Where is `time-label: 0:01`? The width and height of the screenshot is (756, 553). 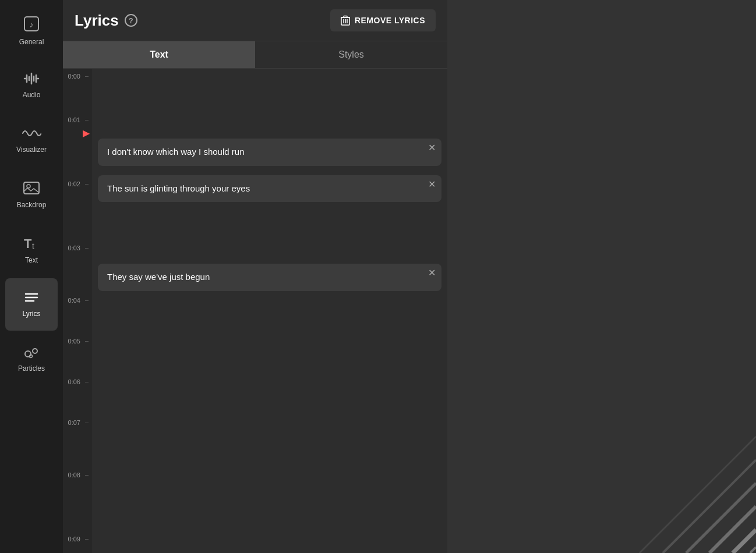 time-label: 0:01 is located at coordinates (73, 120).